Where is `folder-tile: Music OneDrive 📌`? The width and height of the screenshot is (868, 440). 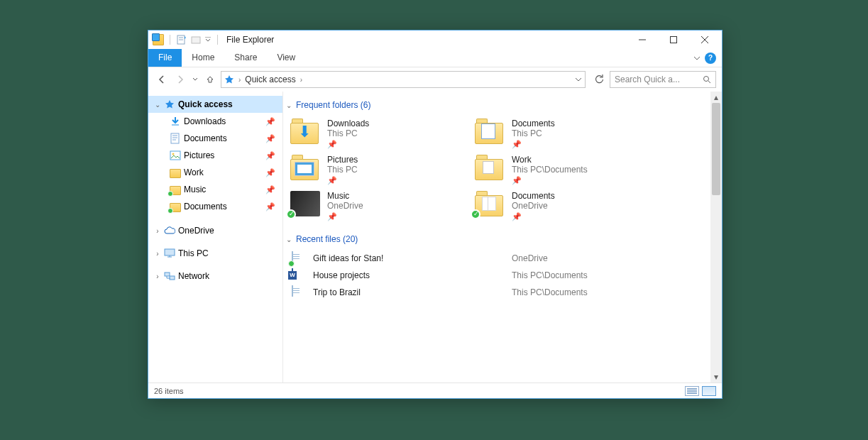 folder-tile: Music OneDrive 📌 is located at coordinates (378, 206).